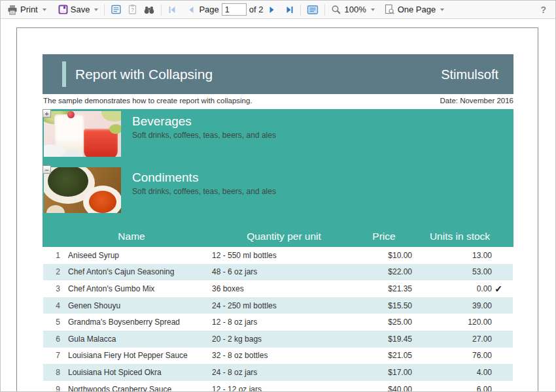 The height and width of the screenshot is (392, 556). I want to click on product-name: Louisiana Hot Spiced Okra, so click(136, 372).